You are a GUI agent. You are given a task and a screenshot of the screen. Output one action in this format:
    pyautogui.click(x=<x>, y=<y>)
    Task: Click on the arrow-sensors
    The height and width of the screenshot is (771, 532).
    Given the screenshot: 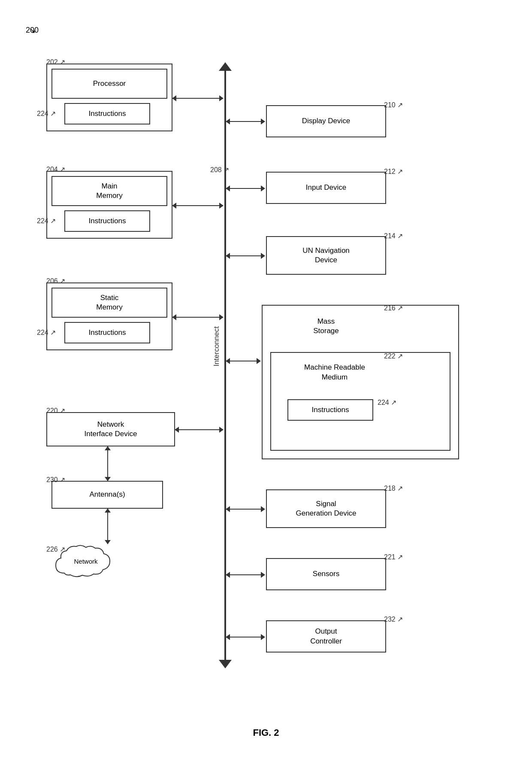 What is the action you would take?
    pyautogui.click(x=245, y=575)
    